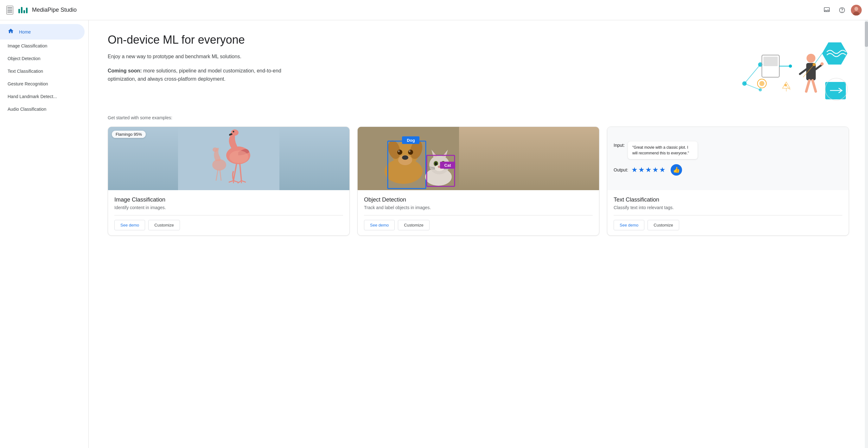  What do you see at coordinates (42, 96) in the screenshot?
I see `sidebar-item-hand-landmark: Hand Landmark Detect...` at bounding box center [42, 96].